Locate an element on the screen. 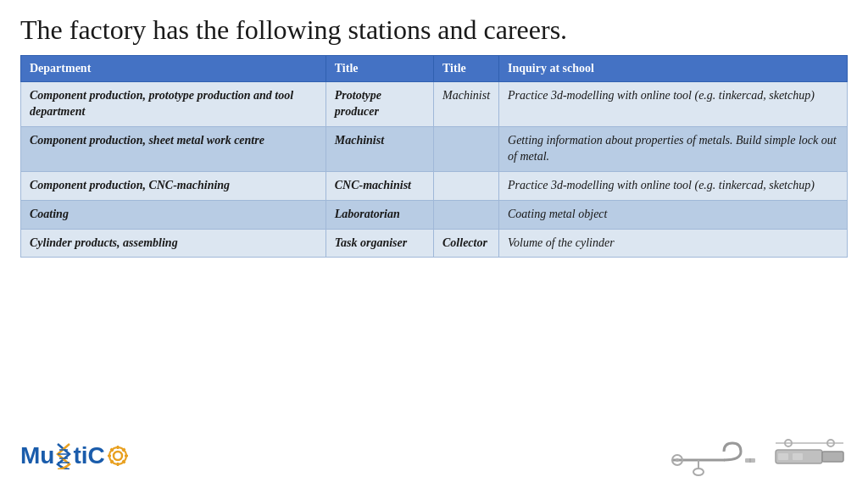 The width and height of the screenshot is (868, 488). table-header-row: Department Title Title Inquiry at school is located at coordinates (434, 69).